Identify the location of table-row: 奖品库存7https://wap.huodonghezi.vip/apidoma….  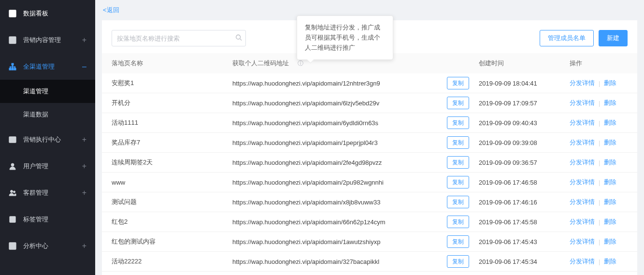
(370, 143).